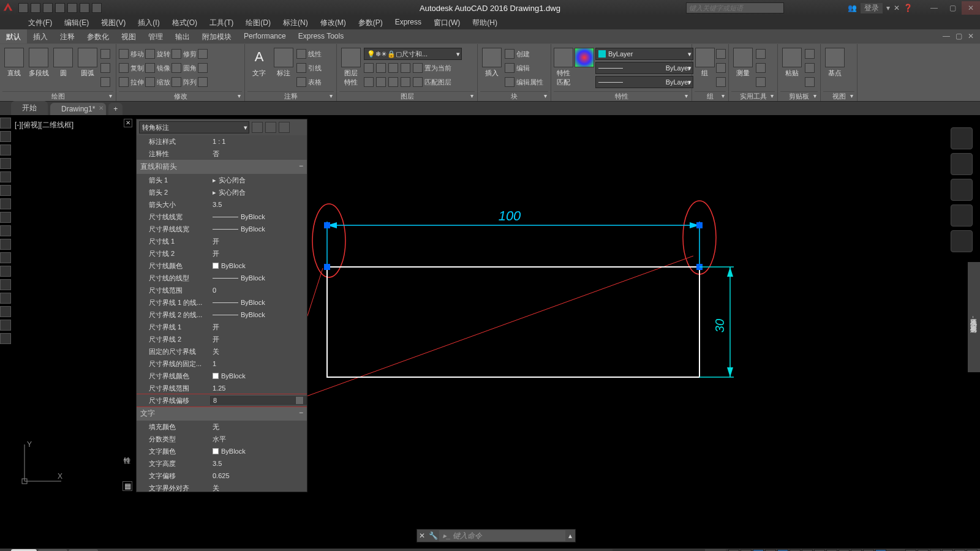 The height and width of the screenshot is (551, 980). Describe the element at coordinates (29, 108) in the screenshot. I see `tab-start: 开始` at that location.